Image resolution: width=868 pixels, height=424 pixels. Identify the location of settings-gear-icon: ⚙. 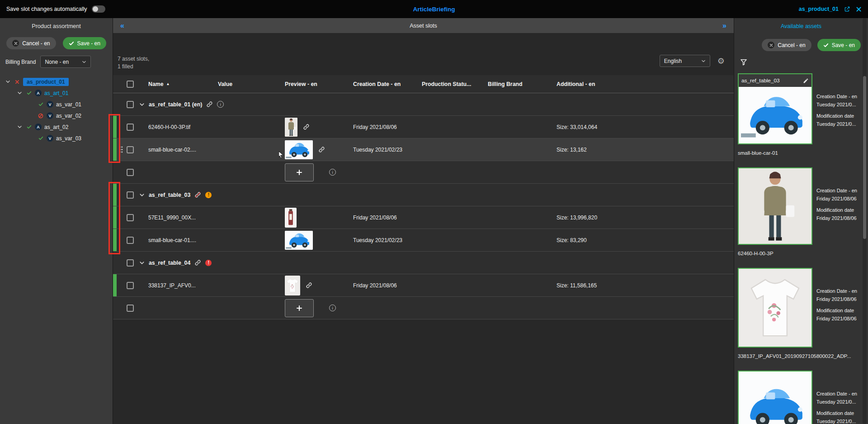
(721, 61).